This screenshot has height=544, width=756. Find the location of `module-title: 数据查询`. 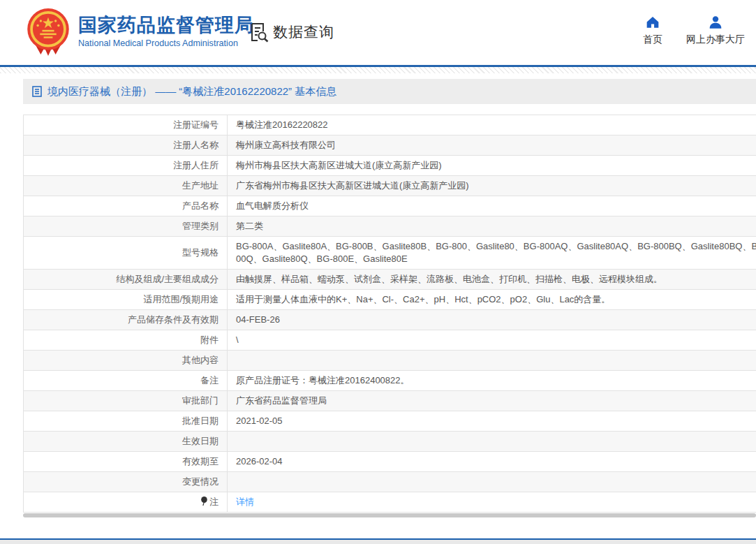

module-title: 数据查询 is located at coordinates (304, 32).